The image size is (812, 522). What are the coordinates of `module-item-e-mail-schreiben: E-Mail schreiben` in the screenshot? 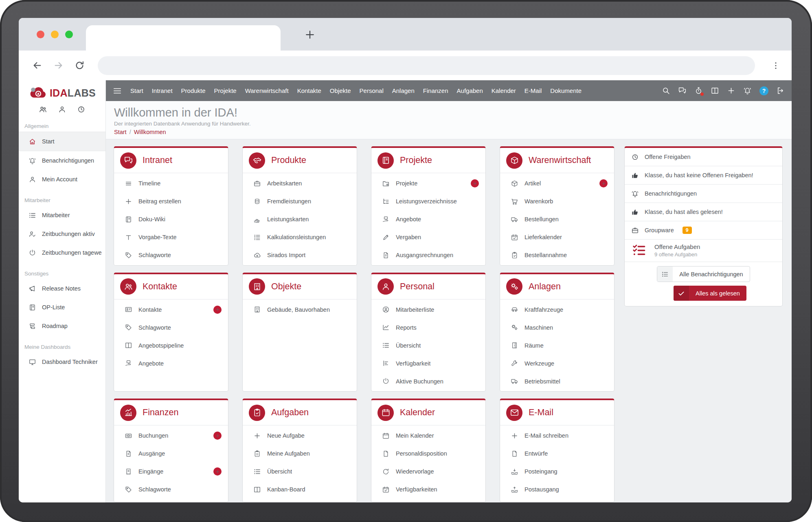 It's located at (557, 436).